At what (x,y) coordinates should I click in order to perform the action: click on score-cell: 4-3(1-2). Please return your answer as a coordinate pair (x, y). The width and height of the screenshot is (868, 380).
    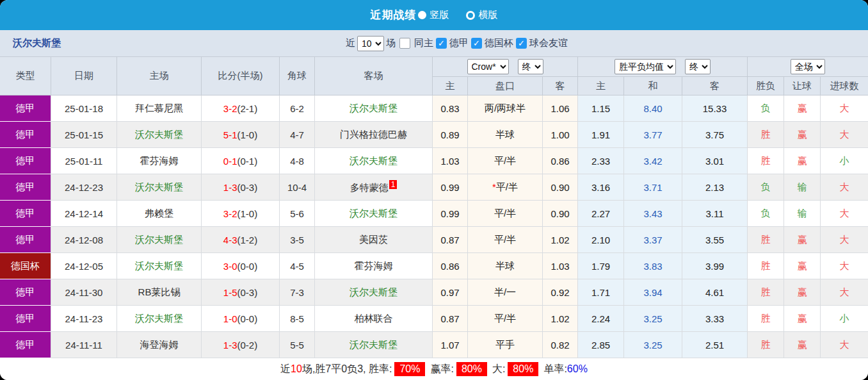
    Looking at the image, I should click on (241, 240).